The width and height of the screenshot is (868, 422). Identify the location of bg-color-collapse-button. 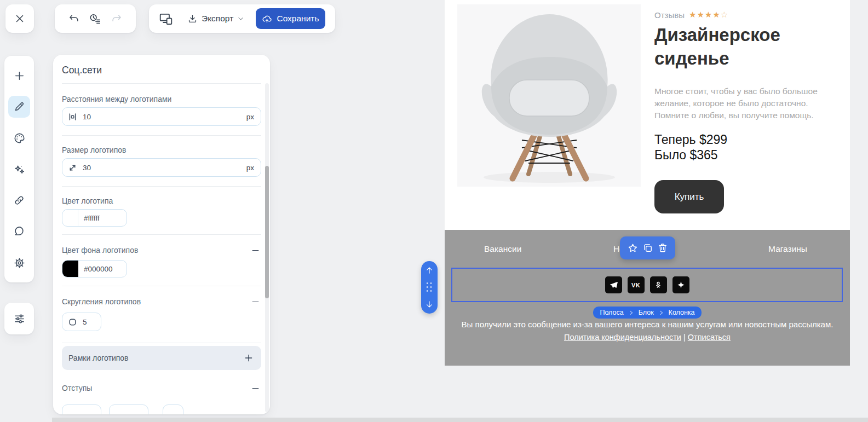
(255, 250).